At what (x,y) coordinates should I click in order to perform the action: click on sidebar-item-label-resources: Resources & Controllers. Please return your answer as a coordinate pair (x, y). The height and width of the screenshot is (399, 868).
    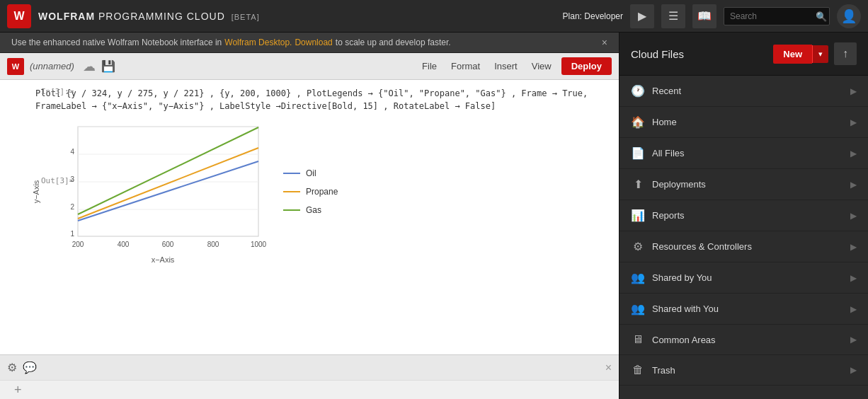
    Looking at the image, I should click on (748, 246).